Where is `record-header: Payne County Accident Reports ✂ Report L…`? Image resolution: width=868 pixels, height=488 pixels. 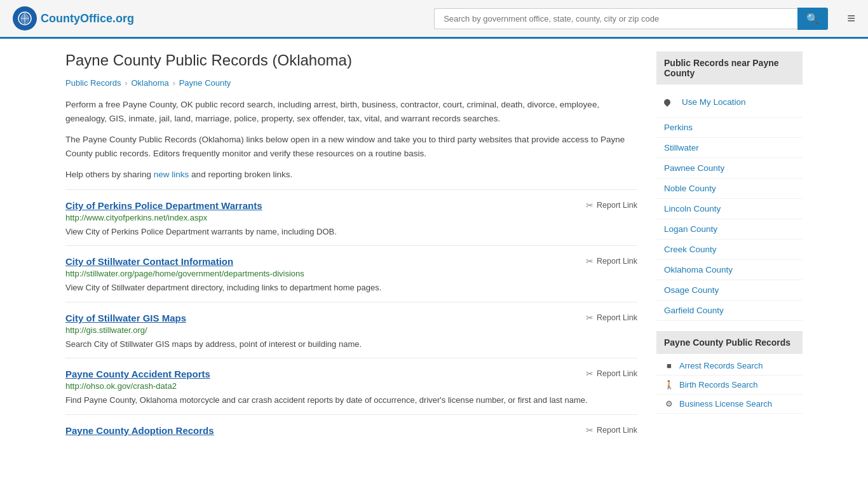
record-header: Payne County Accident Reports ✂ Report L… is located at coordinates (351, 374).